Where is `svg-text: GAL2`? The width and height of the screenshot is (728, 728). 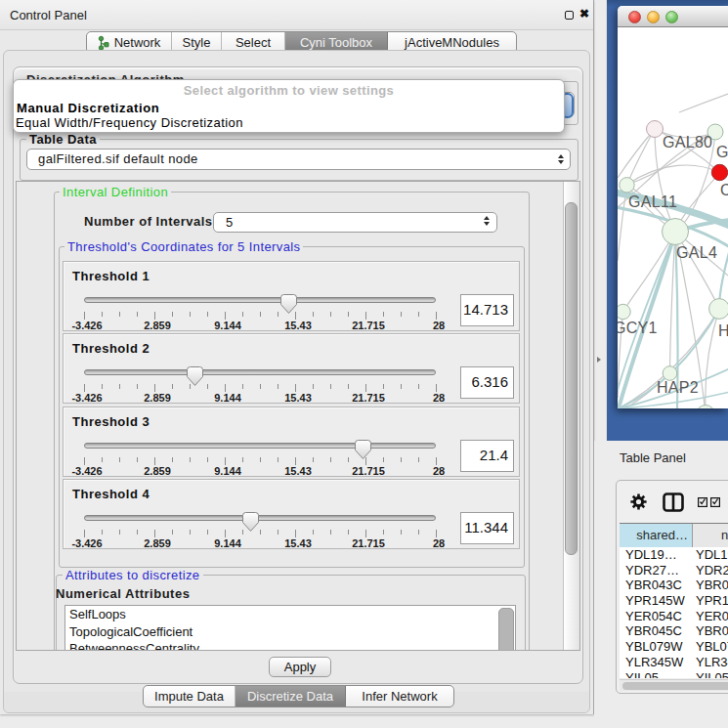 svg-text: GAL2 is located at coordinates (722, 152).